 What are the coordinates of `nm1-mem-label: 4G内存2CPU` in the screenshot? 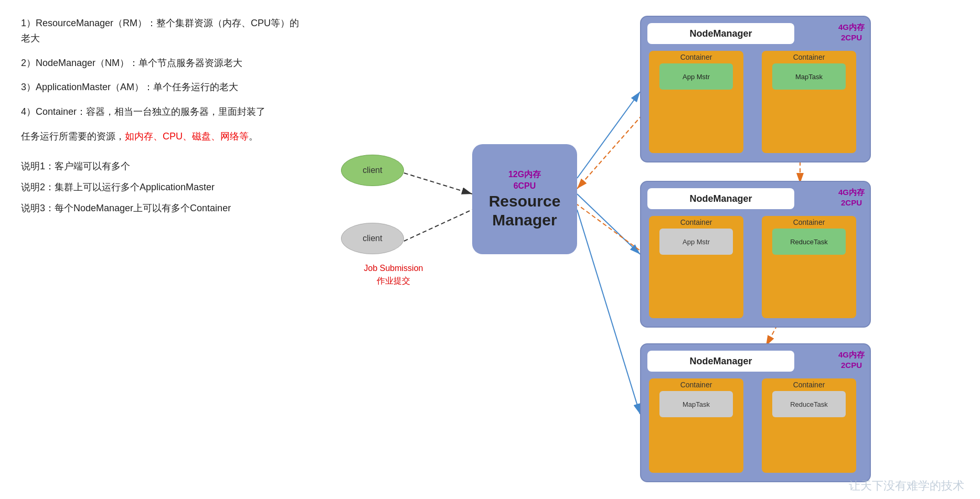 It's located at (851, 32).